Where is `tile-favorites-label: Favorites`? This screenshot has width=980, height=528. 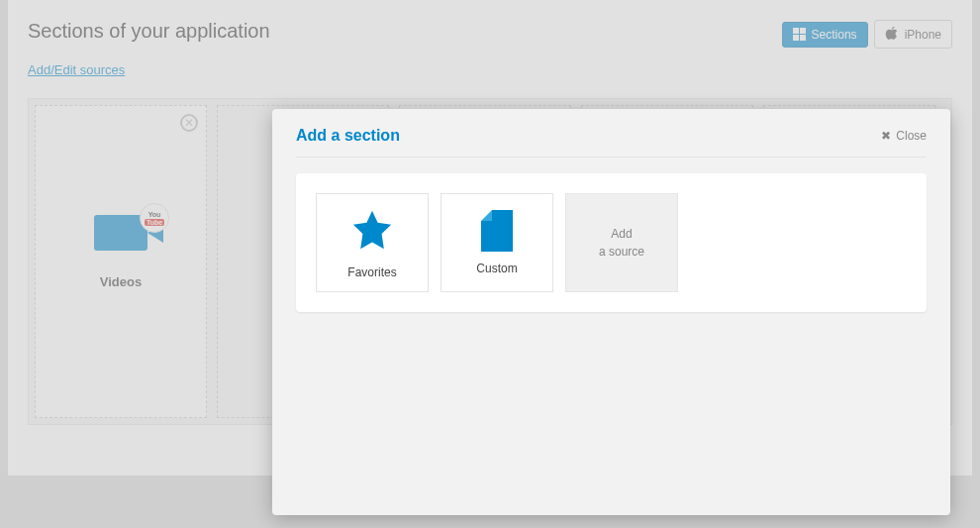 tile-favorites-label: Favorites is located at coordinates (372, 272).